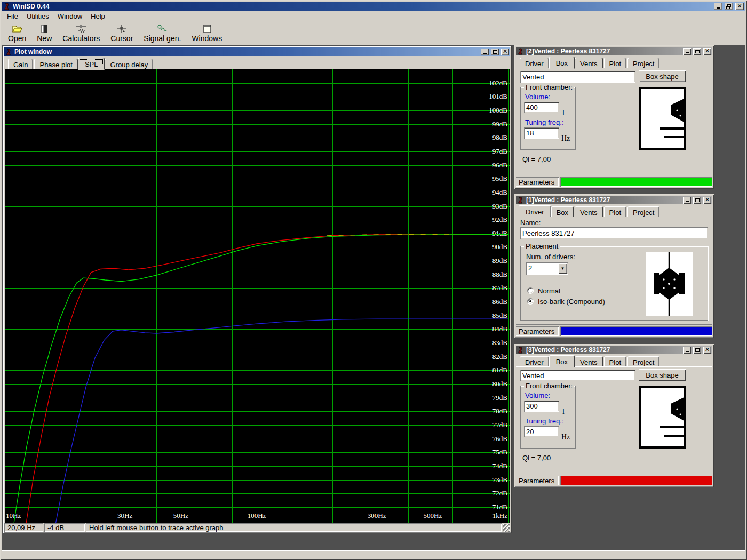  Describe the element at coordinates (547, 269) in the screenshot. I see `num-drivers-combo: 2 ▼` at that location.